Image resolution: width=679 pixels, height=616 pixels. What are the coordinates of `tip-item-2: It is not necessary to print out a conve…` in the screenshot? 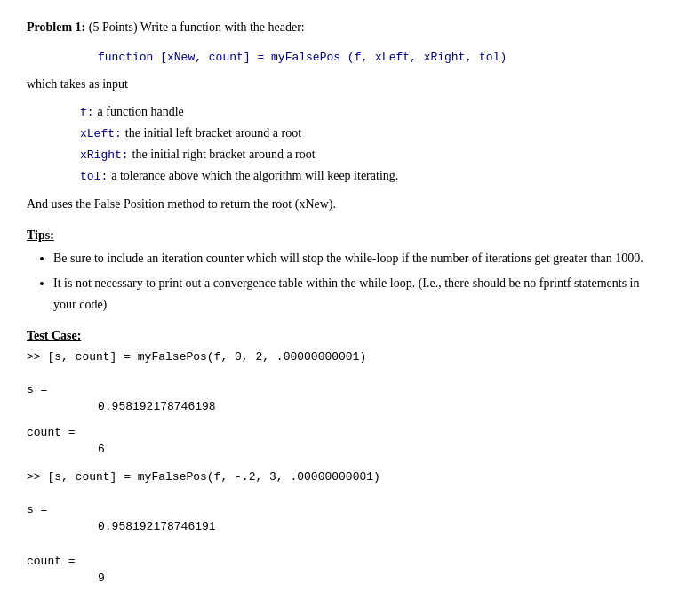 It's located at (353, 294).